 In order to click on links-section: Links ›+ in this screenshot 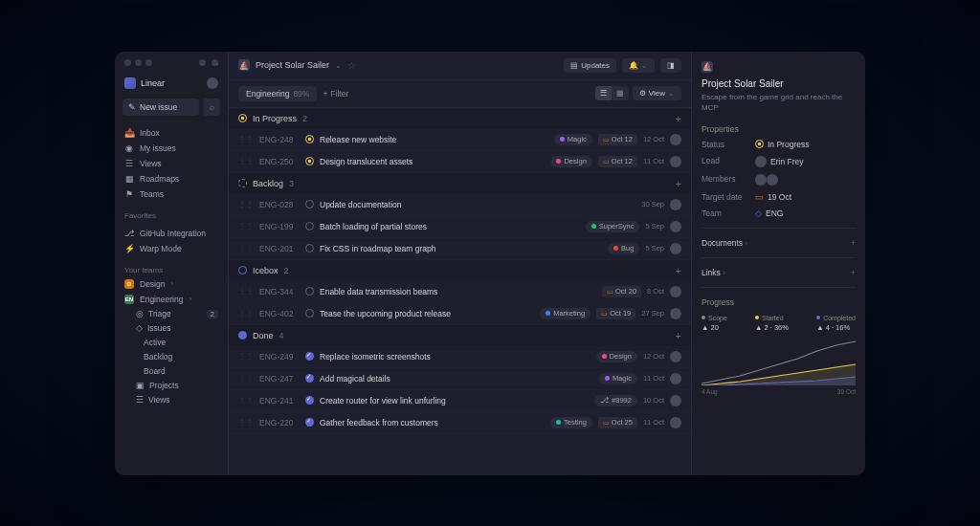, I will do `click(779, 273)`.